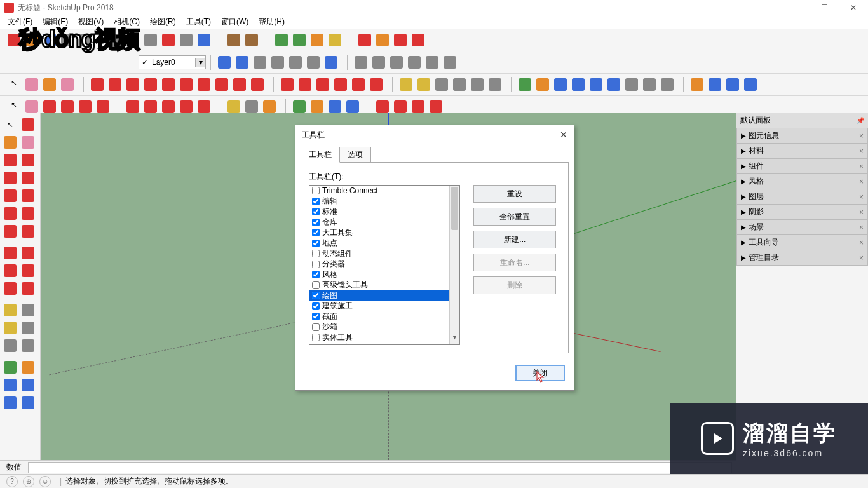  What do you see at coordinates (335, 40) in the screenshot?
I see `photo-button` at bounding box center [335, 40].